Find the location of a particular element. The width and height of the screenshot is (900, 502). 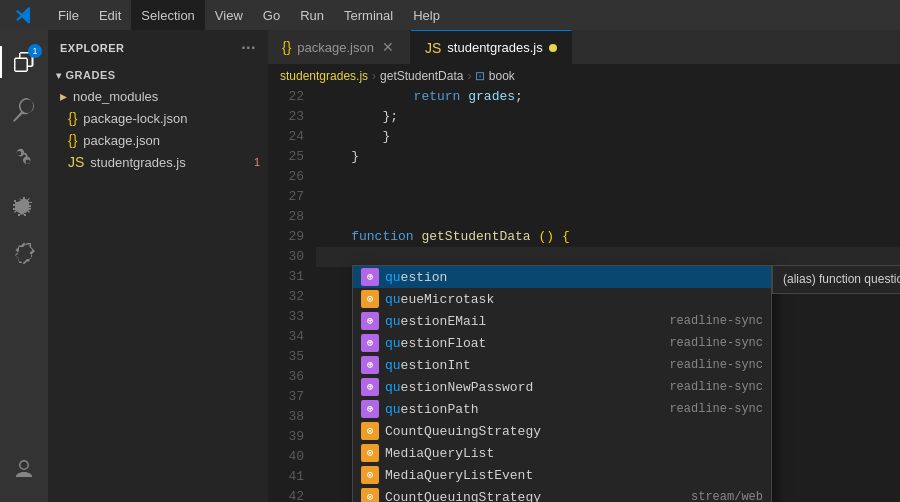

vscode-logo is located at coordinates (24, 15).